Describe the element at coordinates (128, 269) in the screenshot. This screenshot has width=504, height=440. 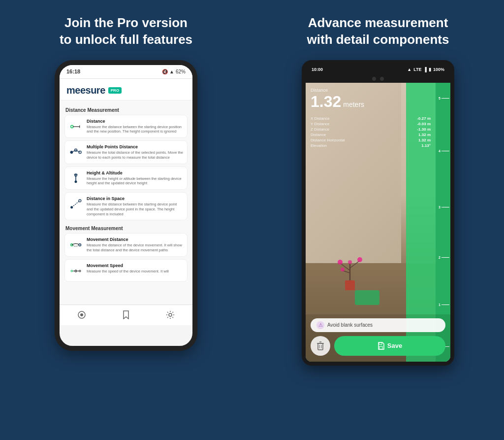
I see `movement-speed-text: Movement Speed Measure the speed of the …` at that location.